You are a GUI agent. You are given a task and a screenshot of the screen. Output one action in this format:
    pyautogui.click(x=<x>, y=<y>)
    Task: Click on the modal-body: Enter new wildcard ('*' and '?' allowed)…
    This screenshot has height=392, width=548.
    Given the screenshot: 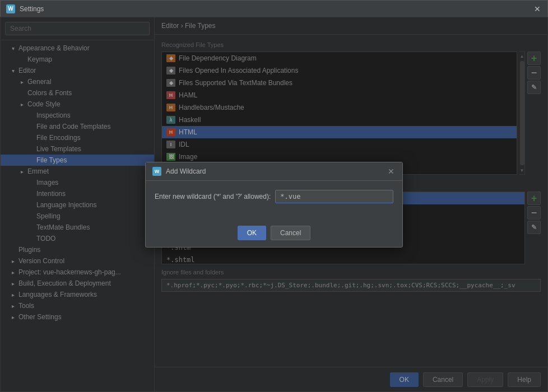 What is the action you would take?
    pyautogui.click(x=274, y=201)
    